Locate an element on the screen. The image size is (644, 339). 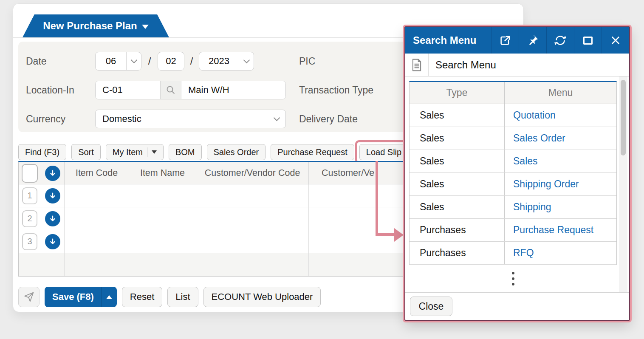
currency-value: Domestic is located at coordinates (182, 119).